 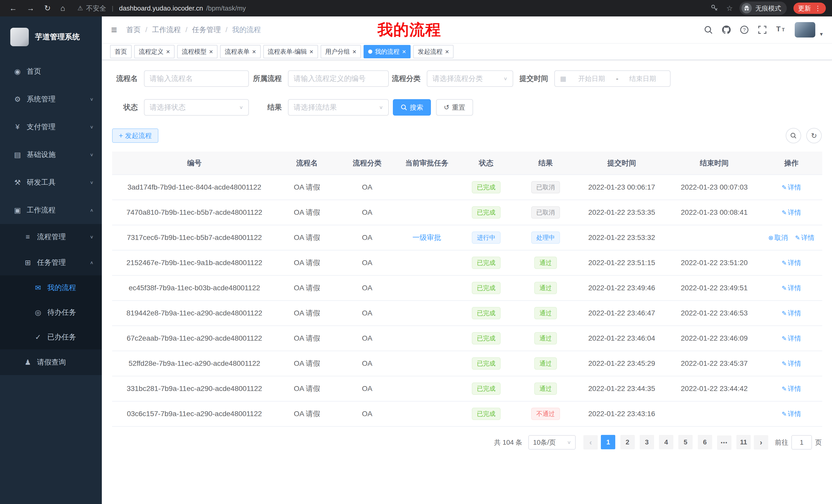 I want to click on tab-process-form-edit: 流程表单-编辑 ×, so click(x=291, y=52).